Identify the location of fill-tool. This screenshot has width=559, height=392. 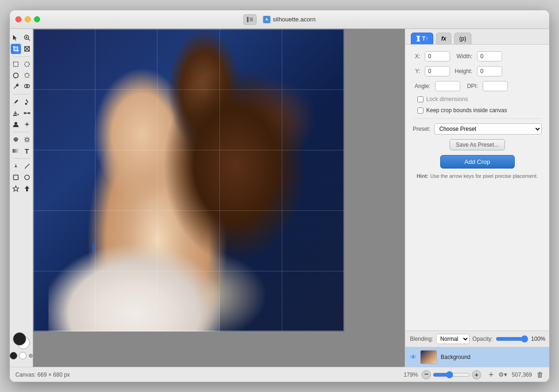
(16, 113).